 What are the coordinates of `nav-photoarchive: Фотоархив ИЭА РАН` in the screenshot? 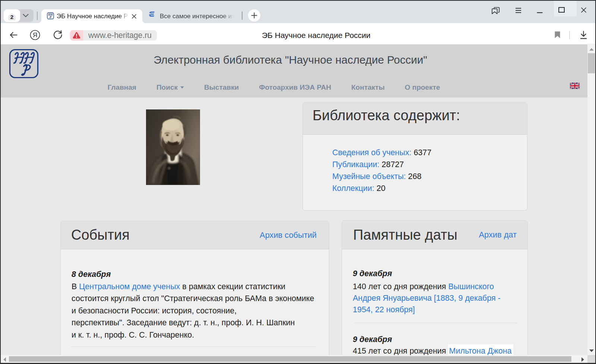 It's located at (295, 87).